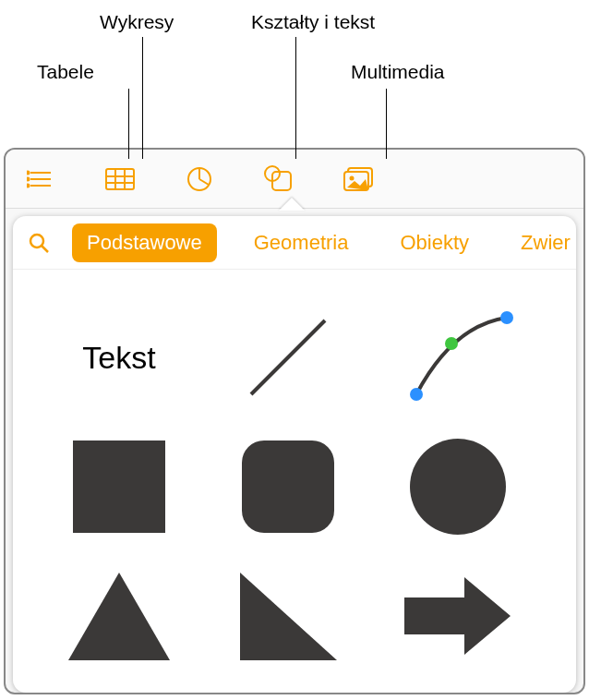 This screenshot has width=589, height=700. I want to click on shape-curve, so click(458, 357).